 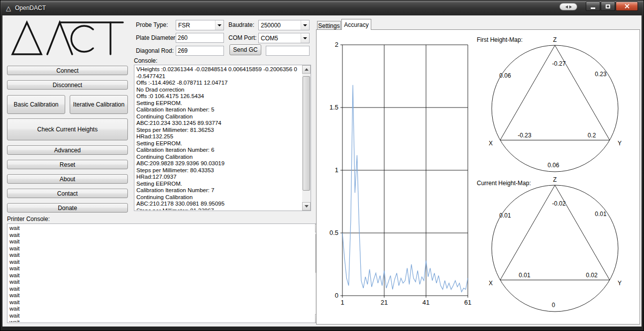 I want to click on check-current-heights-button: Check Current Heights, so click(x=68, y=129).